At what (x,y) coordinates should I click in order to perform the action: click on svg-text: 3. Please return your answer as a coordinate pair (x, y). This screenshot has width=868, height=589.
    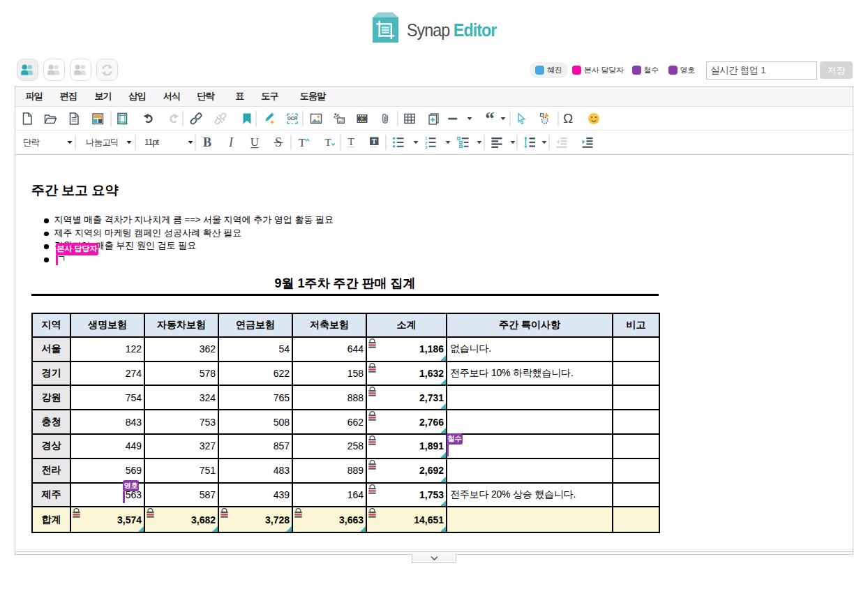
    Looking at the image, I should click on (426, 147).